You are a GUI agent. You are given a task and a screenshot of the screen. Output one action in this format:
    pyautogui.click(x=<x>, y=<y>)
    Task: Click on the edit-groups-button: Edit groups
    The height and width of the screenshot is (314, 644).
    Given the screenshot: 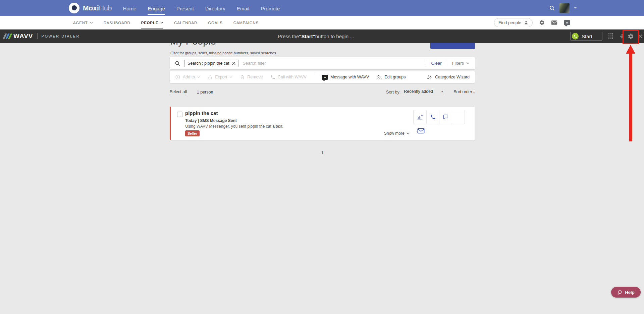 What is the action you would take?
    pyautogui.click(x=391, y=77)
    